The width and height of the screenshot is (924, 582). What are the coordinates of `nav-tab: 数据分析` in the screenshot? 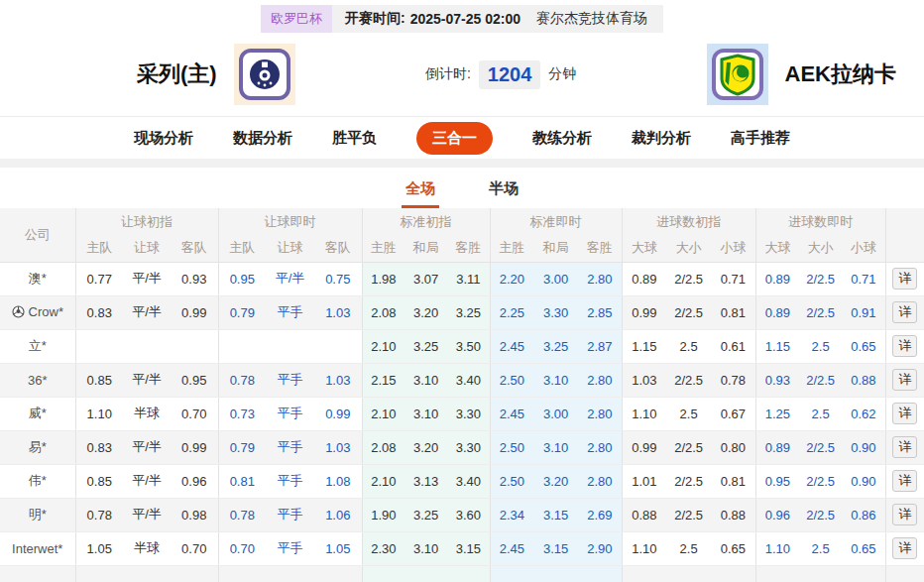 It's located at (263, 139).